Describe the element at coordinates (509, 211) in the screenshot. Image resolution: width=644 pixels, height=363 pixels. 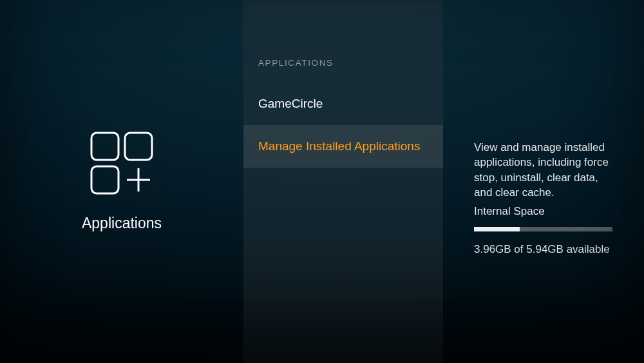
I see `storage-label: Internal Space` at that location.